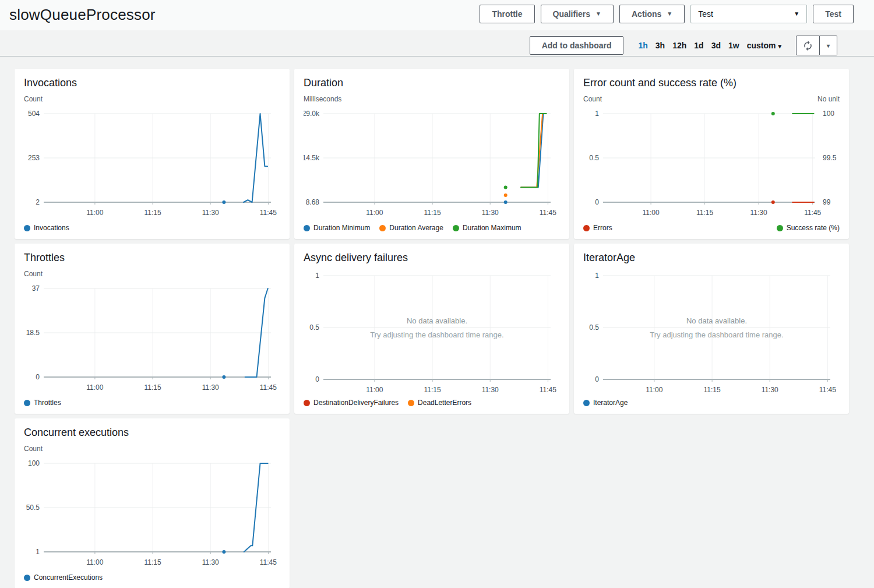 The height and width of the screenshot is (588, 874). Describe the element at coordinates (808, 45) in the screenshot. I see `refresh-button` at that location.